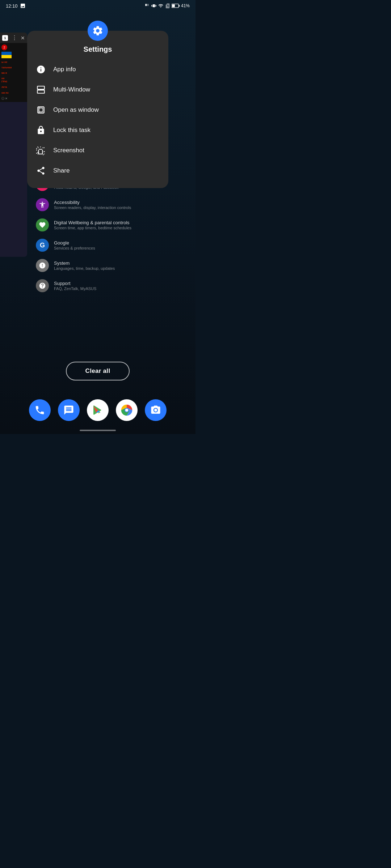  What do you see at coordinates (98, 31) in the screenshot?
I see `settings-icon-container` at bounding box center [98, 31].